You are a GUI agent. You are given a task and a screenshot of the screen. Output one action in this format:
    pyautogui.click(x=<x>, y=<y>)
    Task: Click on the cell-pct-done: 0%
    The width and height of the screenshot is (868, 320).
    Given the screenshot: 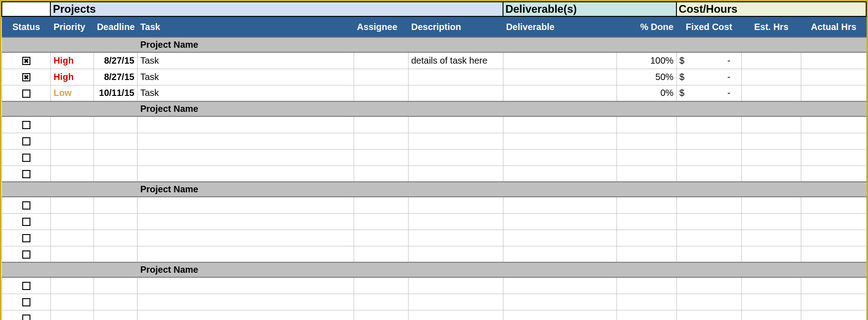 What is the action you would take?
    pyautogui.click(x=646, y=93)
    